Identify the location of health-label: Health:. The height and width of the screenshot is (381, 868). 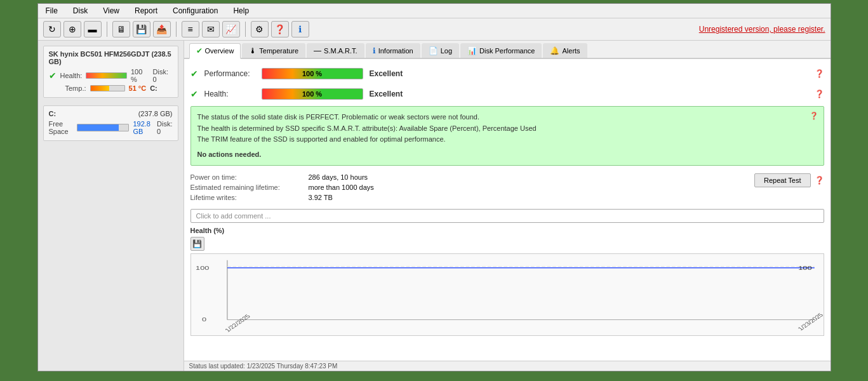
(71, 76).